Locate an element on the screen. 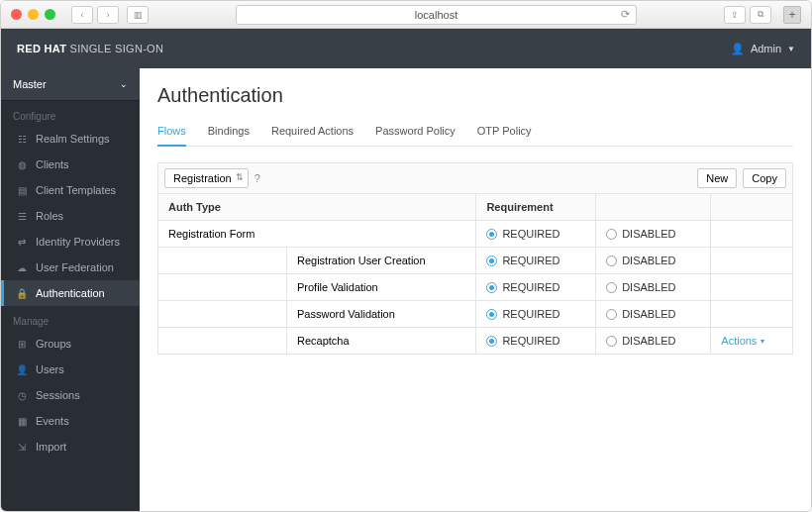  url-bar: localhost ⟳ is located at coordinates (436, 15).